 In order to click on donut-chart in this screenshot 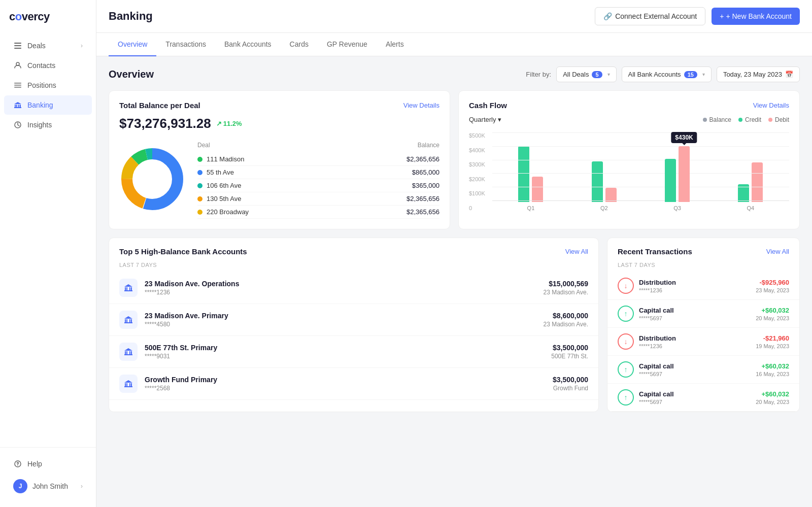, I will do `click(152, 179)`.